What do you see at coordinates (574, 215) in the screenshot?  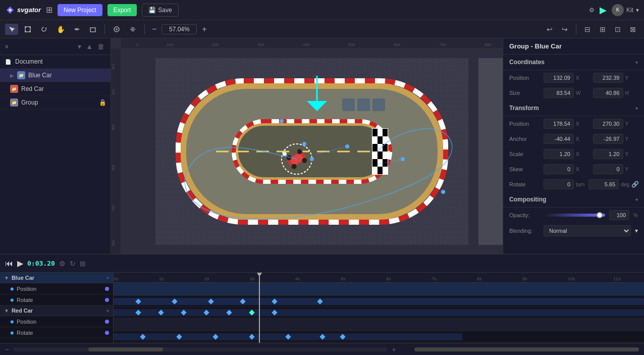 I see `opacity-slider` at bounding box center [574, 215].